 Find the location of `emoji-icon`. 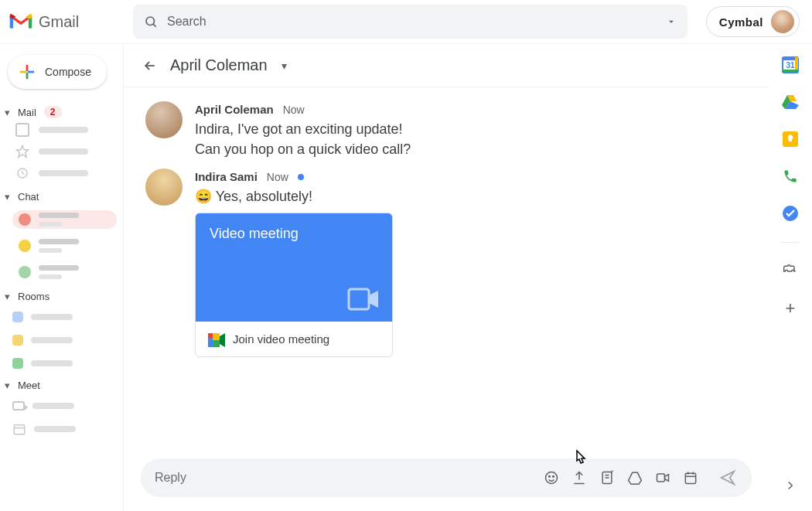

emoji-icon is located at coordinates (551, 478).